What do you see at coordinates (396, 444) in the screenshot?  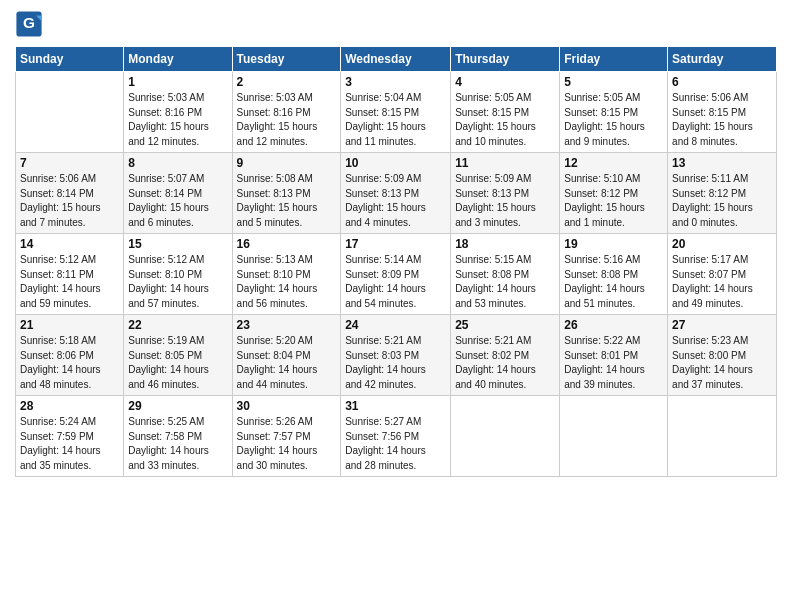 I see `day-info: Sunrise: 5:27 AM Sunset: 7:56 PM Dayligh…` at bounding box center [396, 444].